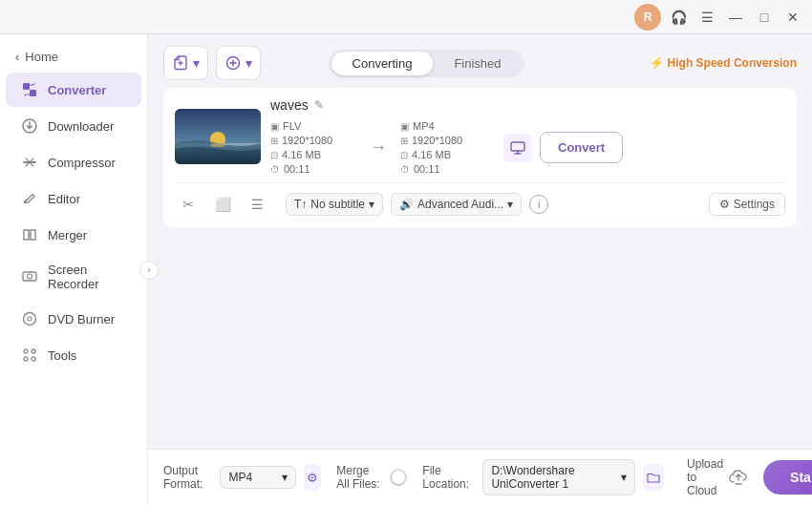 The width and height of the screenshot is (812, 505). Describe the element at coordinates (74, 90) in the screenshot. I see `sidebar-item-converter: Converter` at that location.